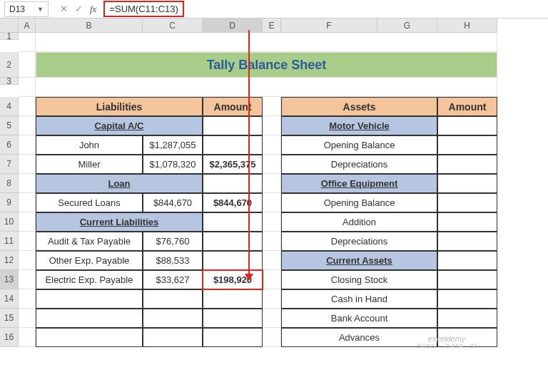  What do you see at coordinates (272, 26) in the screenshot?
I see `col-header: E` at bounding box center [272, 26].